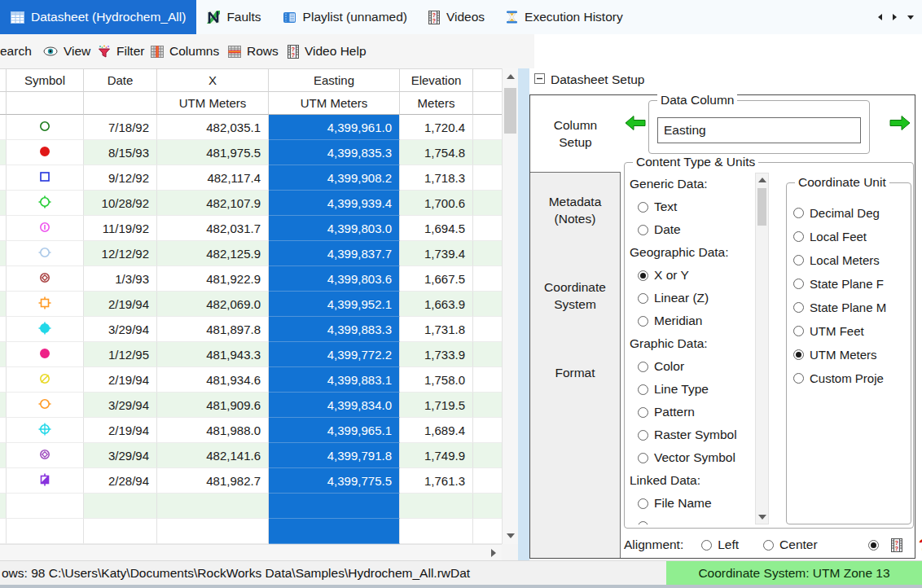  I want to click on cell-x: 482,125.9, so click(213, 254).